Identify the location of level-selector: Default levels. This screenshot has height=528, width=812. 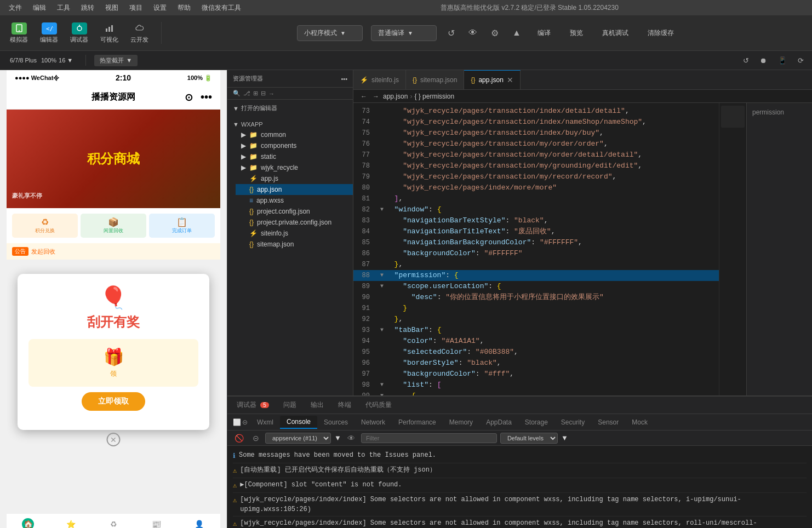
(529, 438).